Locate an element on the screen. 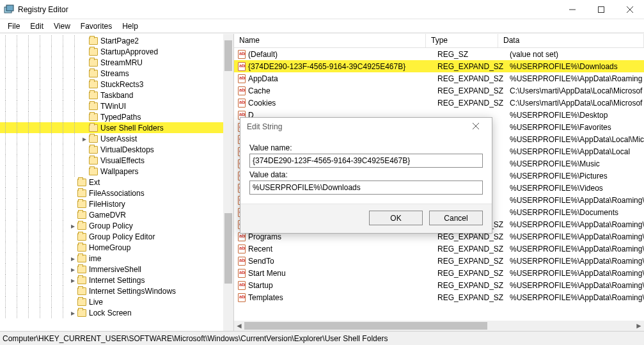 This screenshot has height=345, width=644. tree-item: VirtualDesktops is located at coordinates (116, 150).